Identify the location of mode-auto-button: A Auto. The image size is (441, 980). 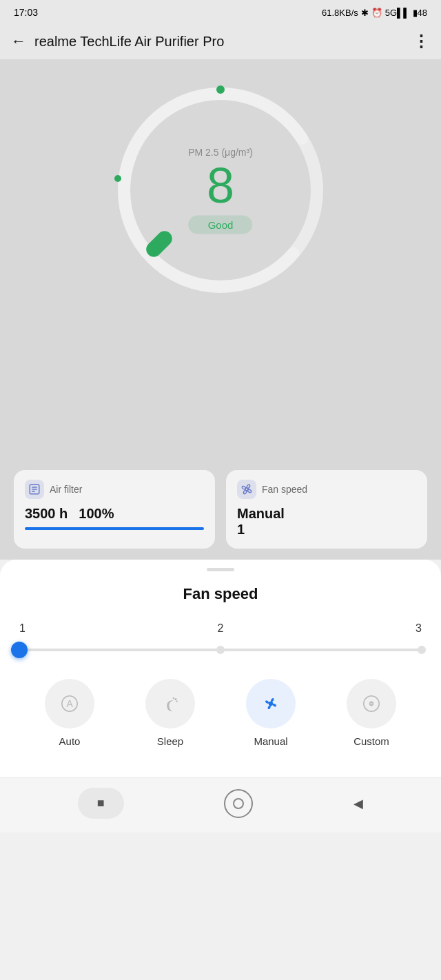
(70, 713).